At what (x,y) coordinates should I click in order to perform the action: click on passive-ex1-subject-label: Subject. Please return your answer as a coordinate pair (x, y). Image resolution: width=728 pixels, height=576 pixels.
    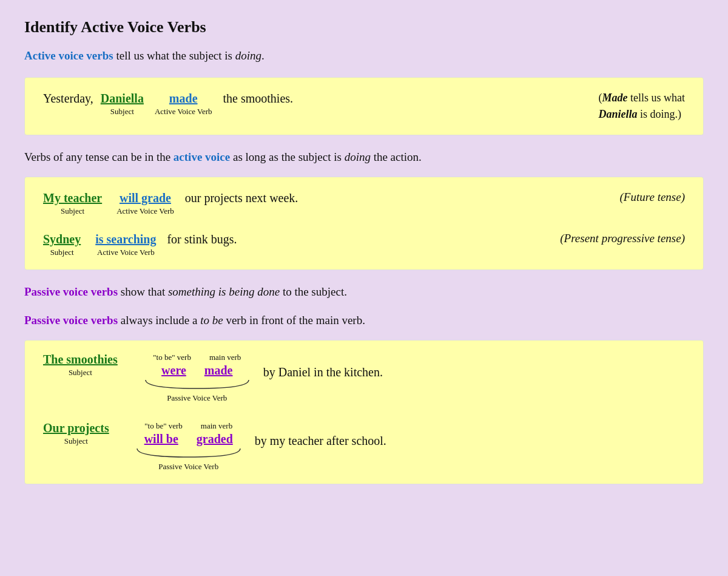
    Looking at the image, I should click on (80, 373).